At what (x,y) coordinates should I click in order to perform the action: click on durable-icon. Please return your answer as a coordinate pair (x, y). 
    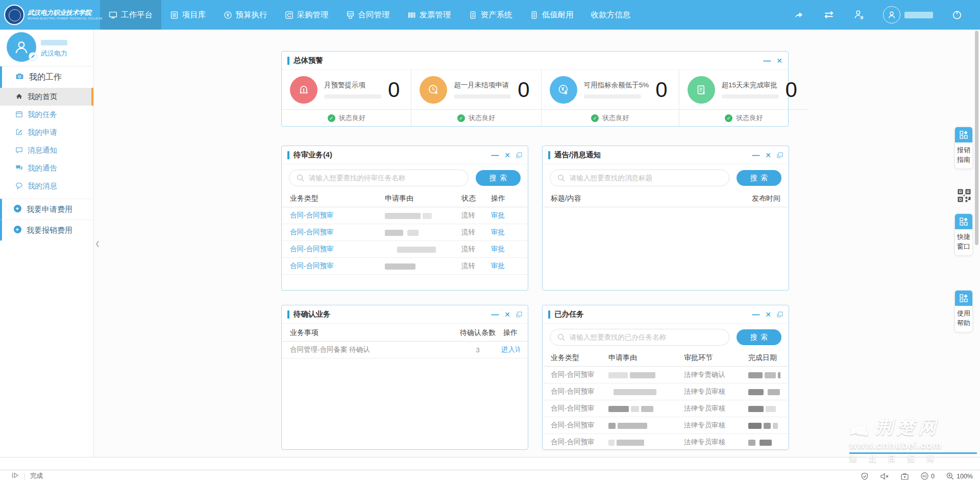
    Looking at the image, I should click on (534, 15).